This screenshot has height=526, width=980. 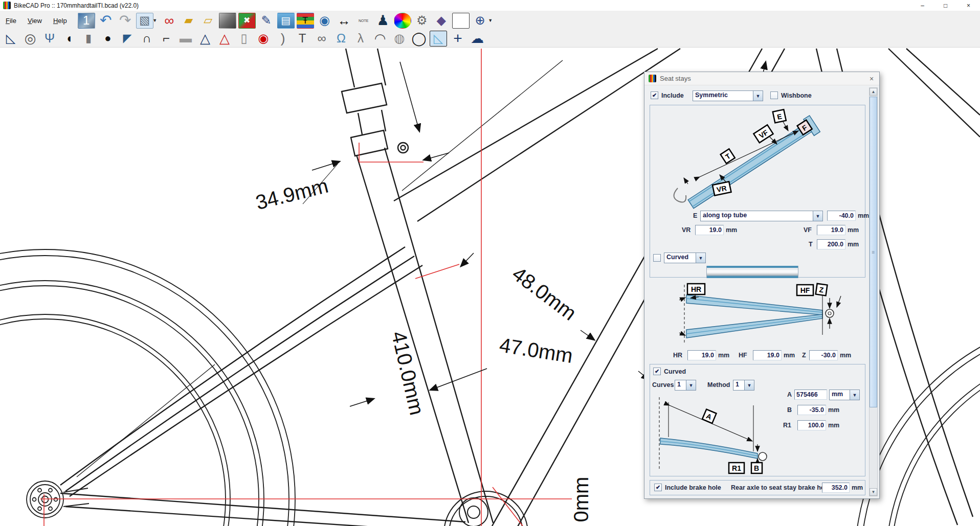 I want to click on include-label: Include, so click(x=673, y=96).